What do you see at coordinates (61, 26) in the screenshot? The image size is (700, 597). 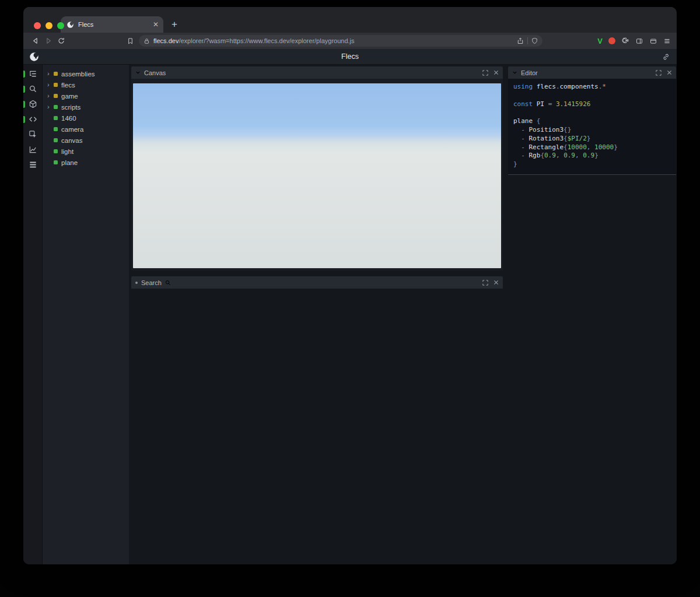 I see `zoom-window-button` at bounding box center [61, 26].